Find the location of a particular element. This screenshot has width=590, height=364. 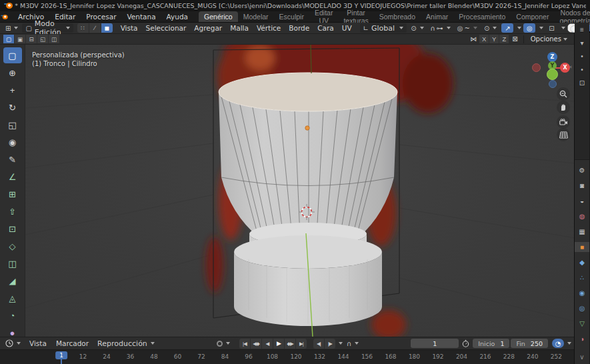

viewport-menu: Agregar is located at coordinates (208, 28).